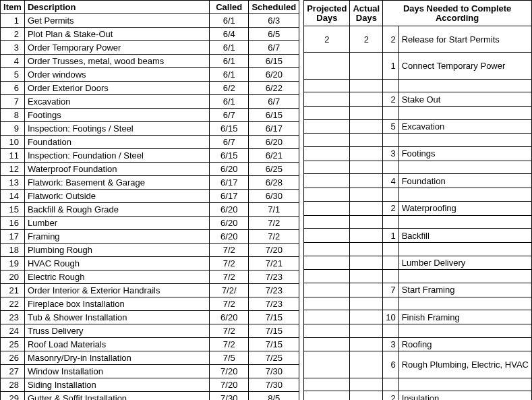 The image size is (532, 400). What do you see at coordinates (274, 397) in the screenshot?
I see `cell-scheduled: 8/5` at bounding box center [274, 397].